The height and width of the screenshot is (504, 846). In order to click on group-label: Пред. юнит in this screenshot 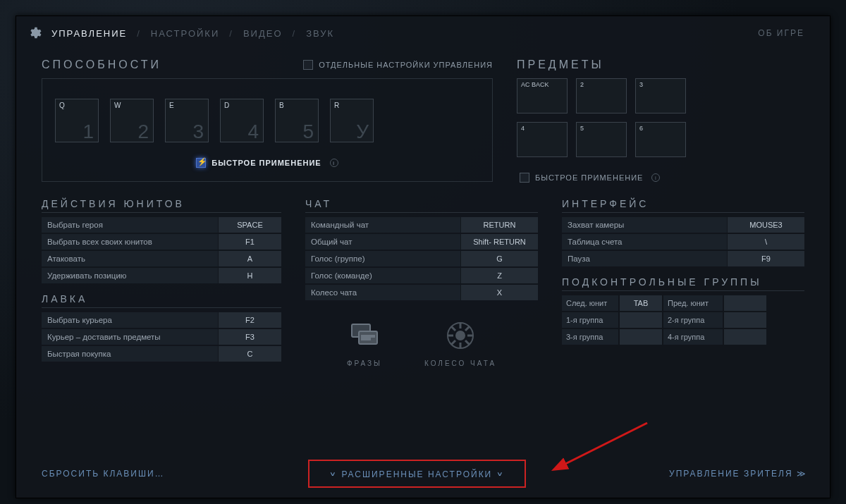, I will do `click(693, 303)`.